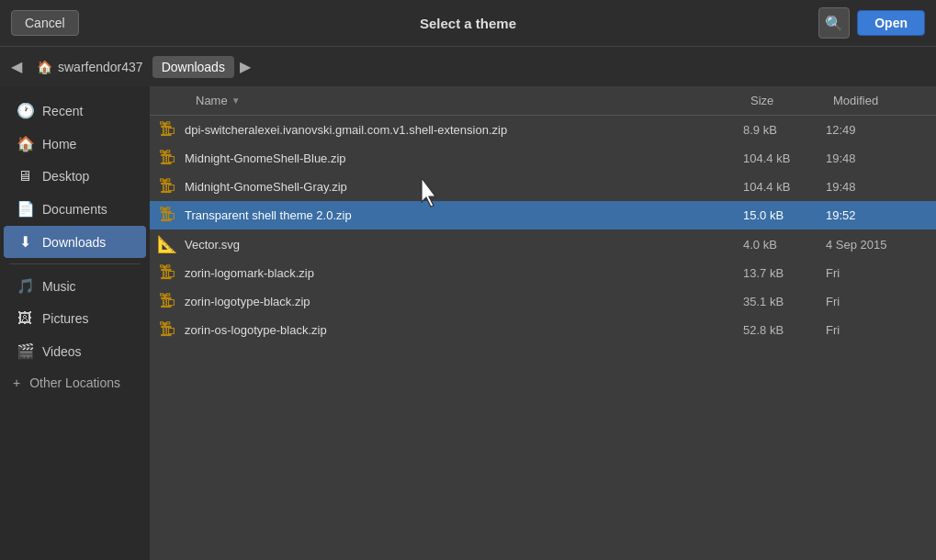 The image size is (936, 560). What do you see at coordinates (17, 66) in the screenshot?
I see `back-icon: ◀` at bounding box center [17, 66].